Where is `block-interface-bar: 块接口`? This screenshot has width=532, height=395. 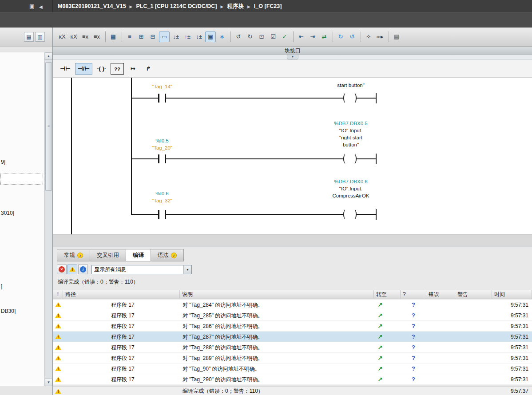
block-interface-bar: 块接口 is located at coordinates (293, 51).